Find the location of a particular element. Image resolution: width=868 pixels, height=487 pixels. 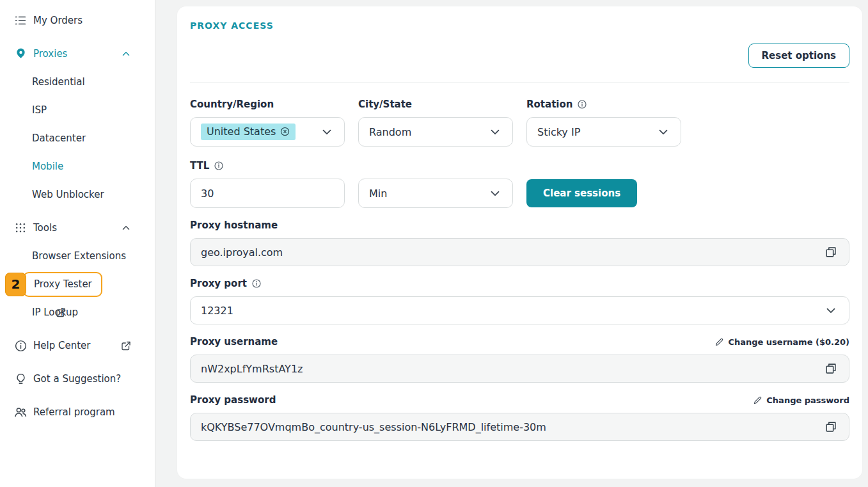

copy-password-button is located at coordinates (831, 427).